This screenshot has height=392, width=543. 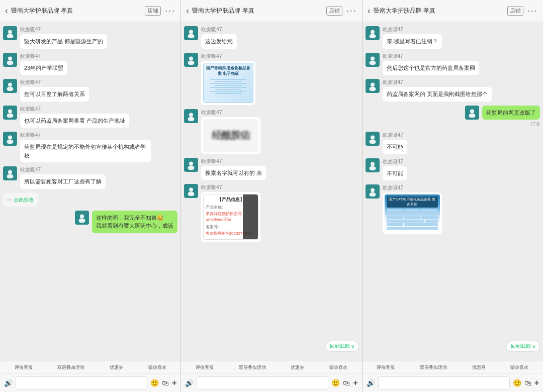 What do you see at coordinates (74, 121) in the screenshot?
I see `msg-bubble: 也可以药监局备案网查看 产品的生产地址` at bounding box center [74, 121].